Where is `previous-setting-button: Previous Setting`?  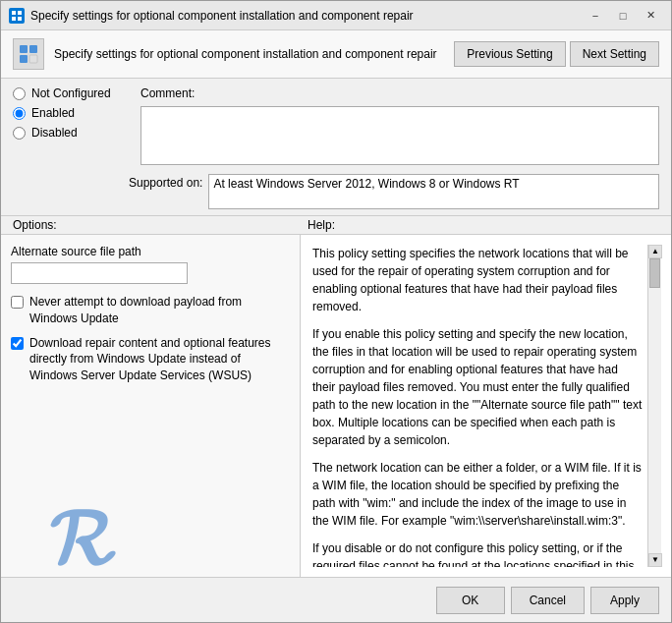 previous-setting-button: Previous Setting is located at coordinates (509, 54).